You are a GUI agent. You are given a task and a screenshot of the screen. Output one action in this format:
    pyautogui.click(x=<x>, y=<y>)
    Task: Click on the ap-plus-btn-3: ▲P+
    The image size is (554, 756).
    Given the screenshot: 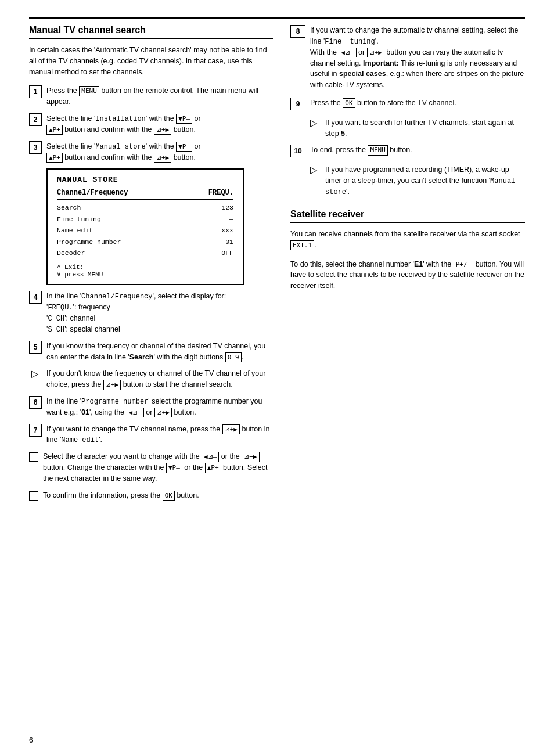 What is the action you would take?
    pyautogui.click(x=55, y=158)
    